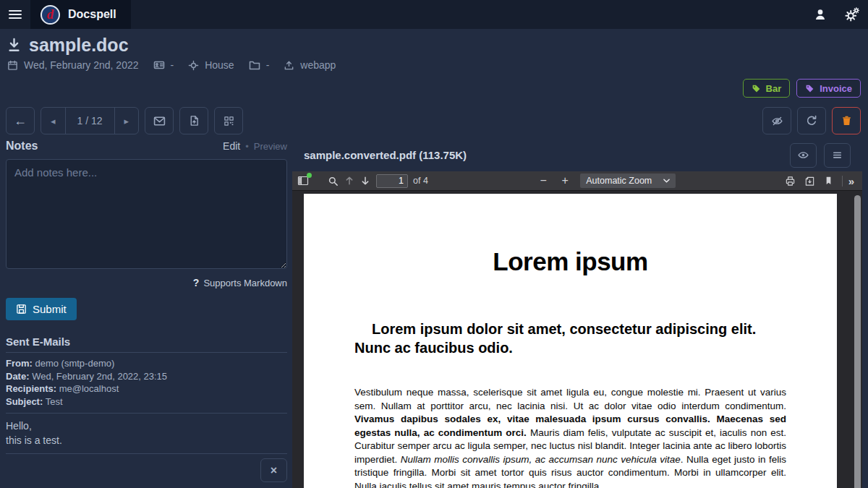 The width and height of the screenshot is (868, 488). What do you see at coordinates (365, 181) in the screenshot?
I see `arrow-down-icon` at bounding box center [365, 181].